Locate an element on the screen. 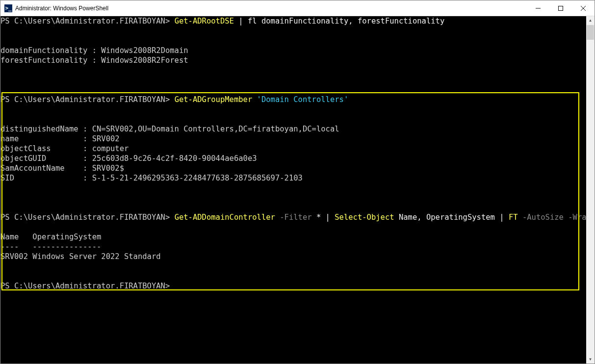 The width and height of the screenshot is (595, 364). output-line: objectClass : is located at coordinates (46, 149).